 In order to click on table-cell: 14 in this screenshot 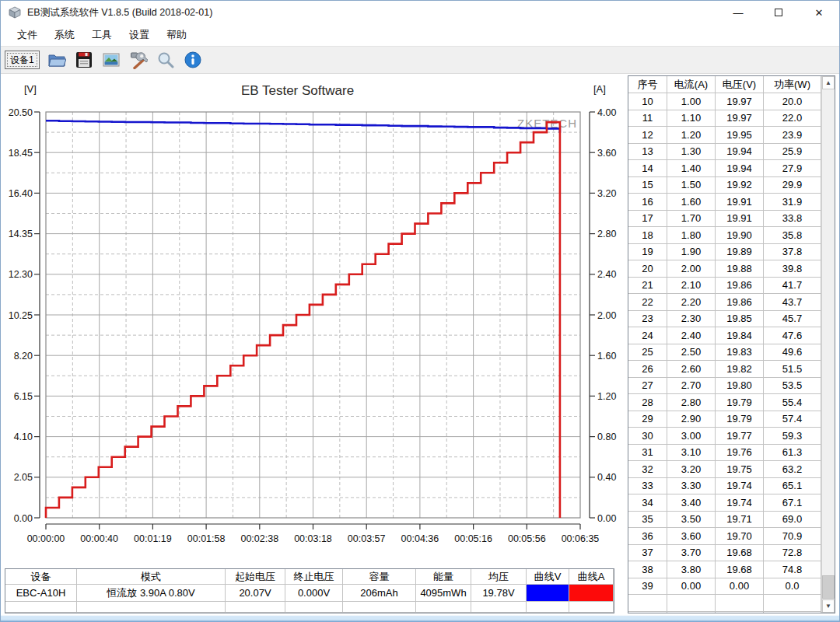, I will do `click(648, 169)`.